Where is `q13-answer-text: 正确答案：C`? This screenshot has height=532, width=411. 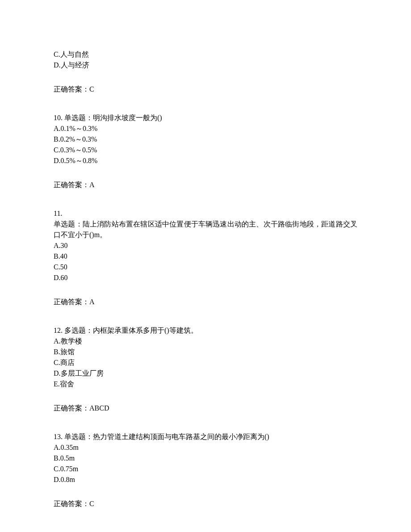
q13-answer-text: 正确答案：C is located at coordinates (206, 504).